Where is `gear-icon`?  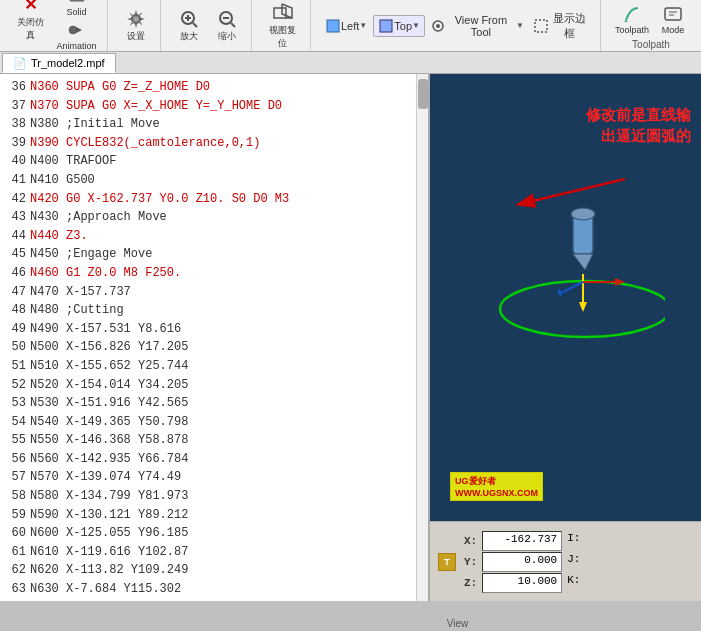
gear-icon is located at coordinates (136, 19).